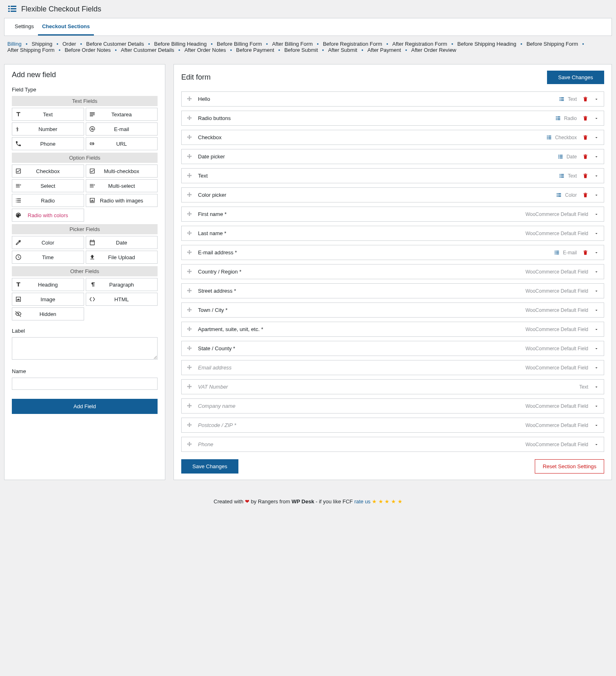  Describe the element at coordinates (48, 299) in the screenshot. I see `field-type-image: Image` at that location.